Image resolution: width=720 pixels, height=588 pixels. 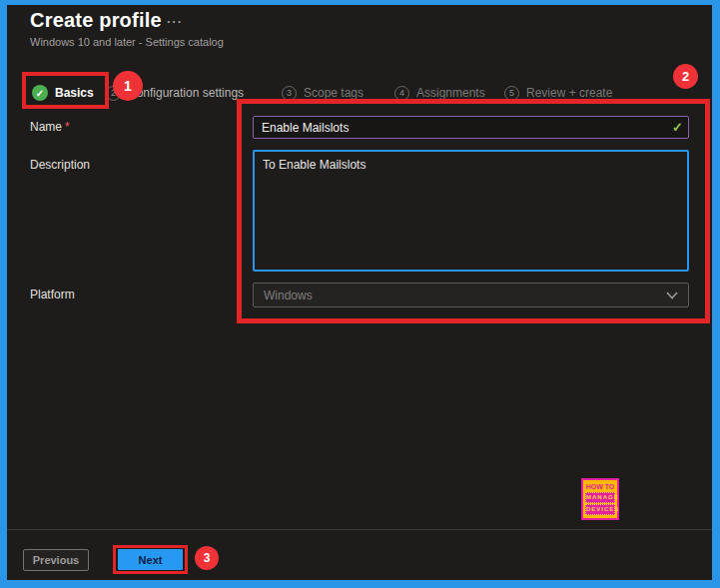 What do you see at coordinates (50, 127) in the screenshot?
I see `name-label: Name*` at bounding box center [50, 127].